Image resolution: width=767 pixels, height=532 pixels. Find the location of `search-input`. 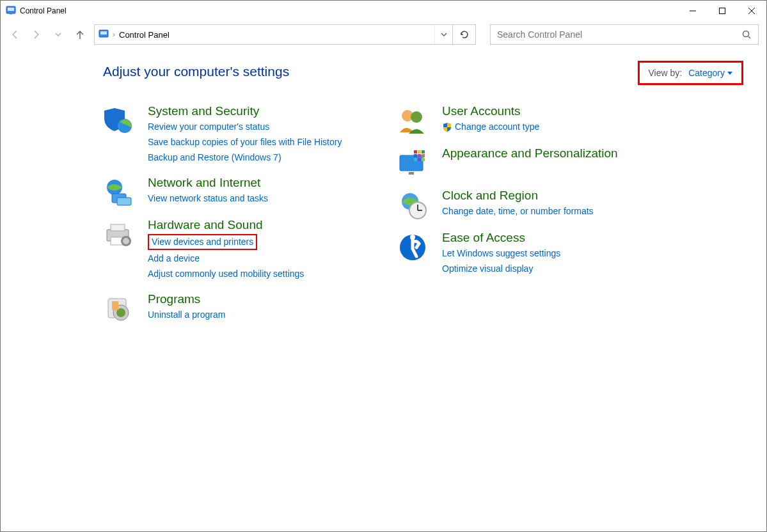

search-input is located at coordinates (618, 35).